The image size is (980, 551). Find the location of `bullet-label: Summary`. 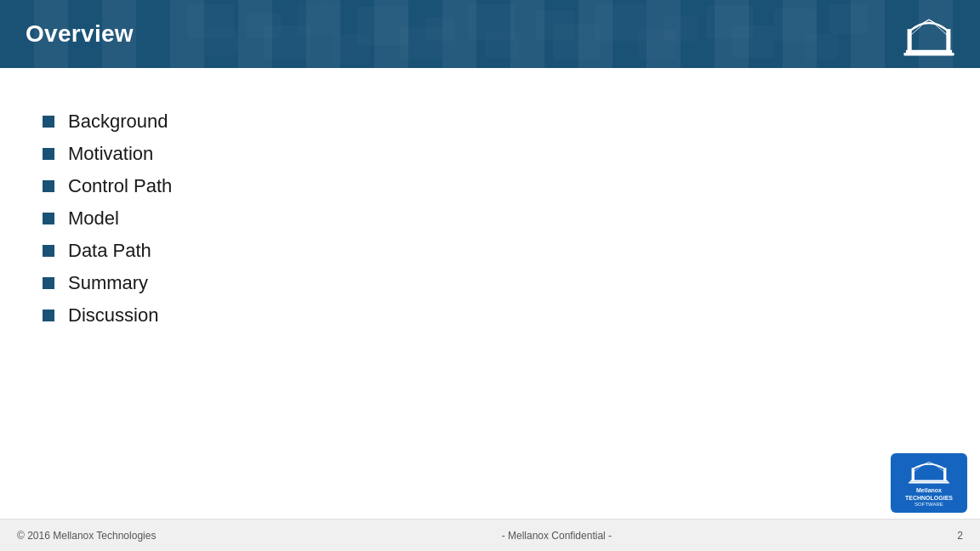

bullet-label: Summary is located at coordinates (108, 283).